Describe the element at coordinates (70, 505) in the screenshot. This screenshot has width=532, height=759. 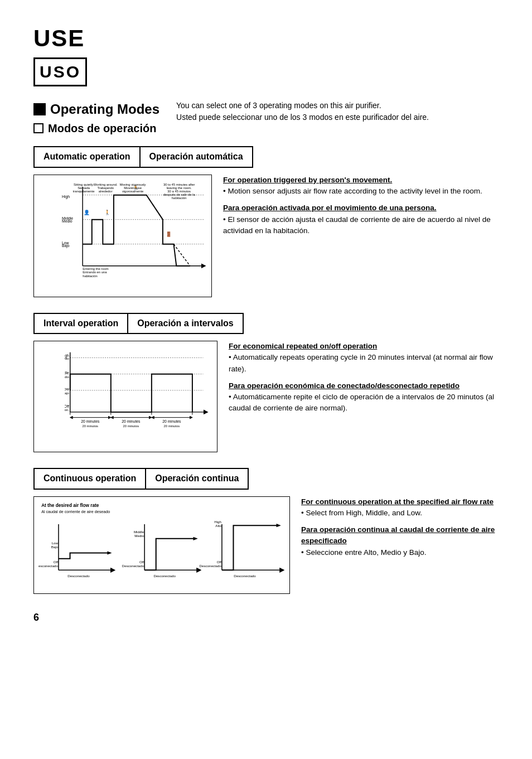
I see `svg-text: At the desired air flow rate` at that location.